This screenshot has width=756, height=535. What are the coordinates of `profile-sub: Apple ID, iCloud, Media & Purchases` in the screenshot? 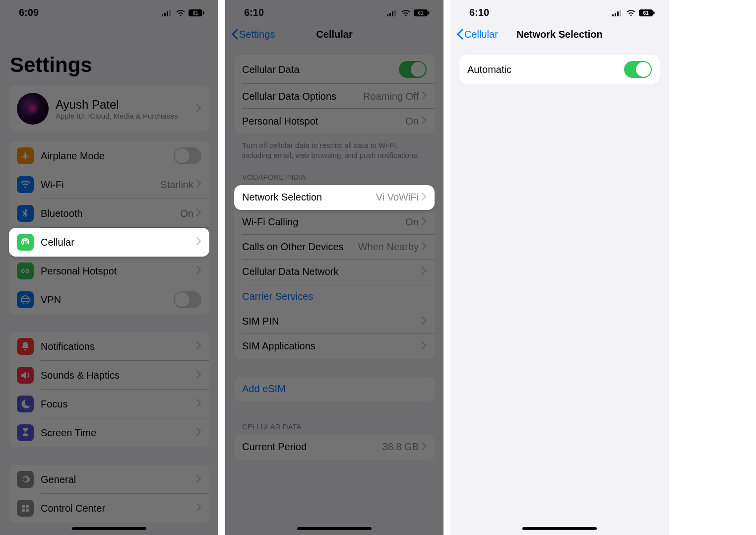 It's located at (117, 116).